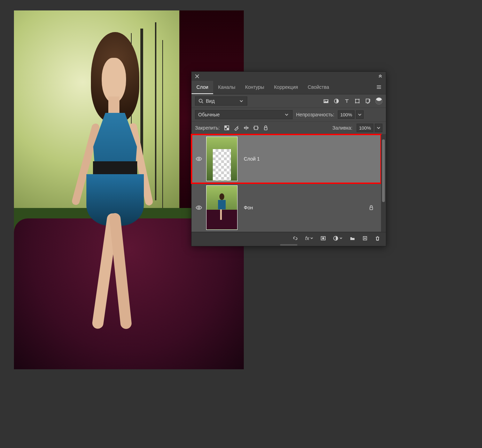  What do you see at coordinates (360, 115) in the screenshot?
I see `opacity-flyout-button` at bounding box center [360, 115].